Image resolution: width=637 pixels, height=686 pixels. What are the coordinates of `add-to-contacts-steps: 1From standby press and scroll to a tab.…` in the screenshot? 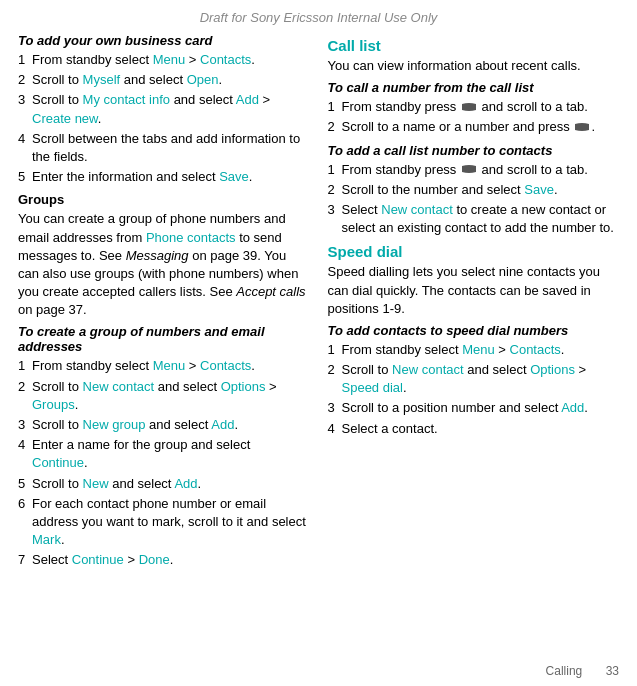 It's located at (474, 200).